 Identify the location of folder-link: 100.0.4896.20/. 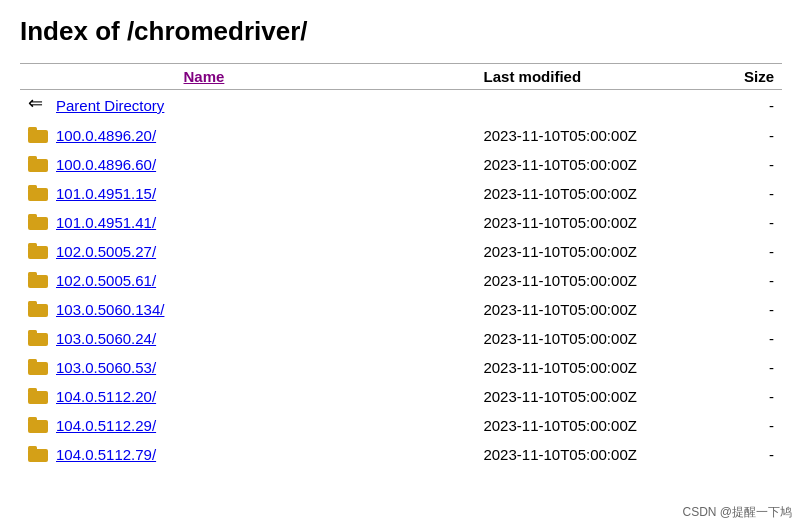
(106, 136).